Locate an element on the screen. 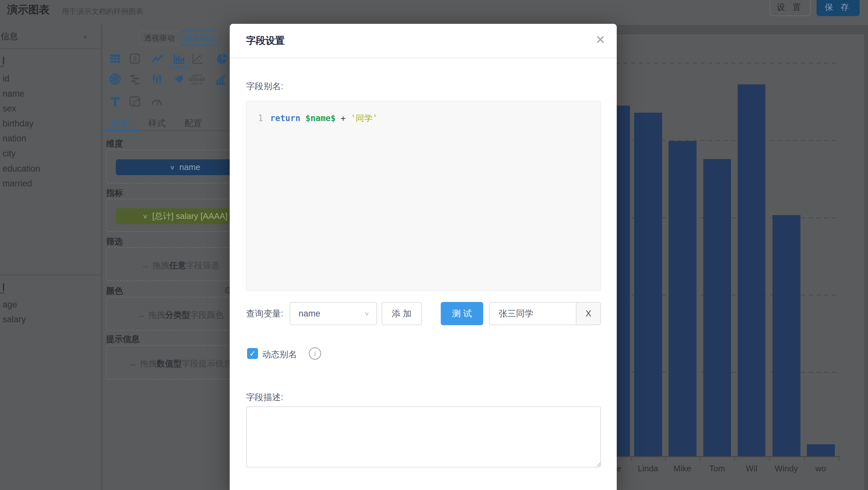  scatter-icon is located at coordinates (197, 59).